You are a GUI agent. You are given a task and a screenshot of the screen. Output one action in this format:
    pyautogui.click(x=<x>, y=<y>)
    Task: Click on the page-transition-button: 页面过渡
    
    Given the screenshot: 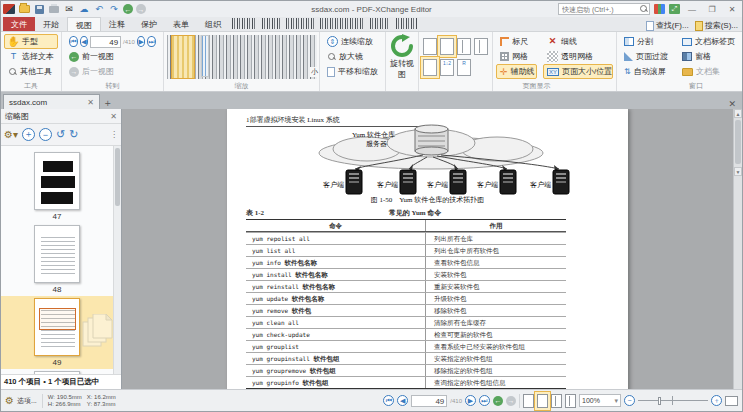 What is the action you would take?
    pyautogui.click(x=646, y=56)
    